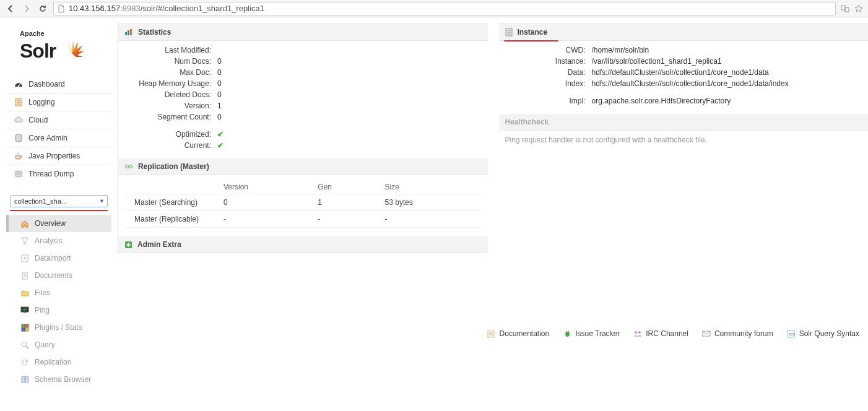  What do you see at coordinates (129, 32) in the screenshot?
I see `barchart-icon` at bounding box center [129, 32].